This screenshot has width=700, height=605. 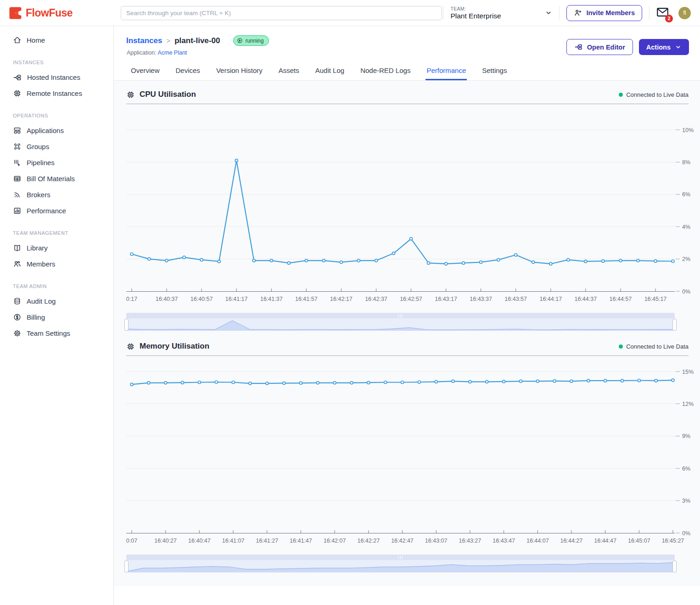 I want to click on section-title: Memory Utilisation, so click(x=174, y=346).